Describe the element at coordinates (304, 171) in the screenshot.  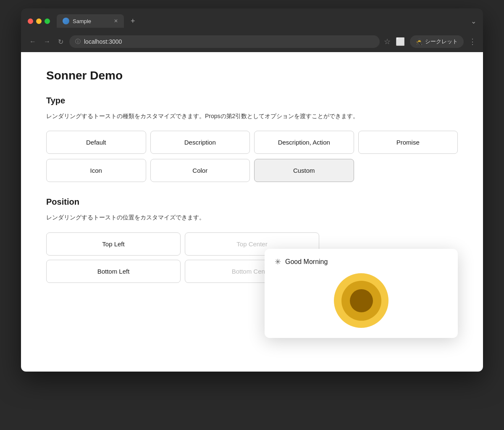
I see `type-custom-button: Custom` at that location.